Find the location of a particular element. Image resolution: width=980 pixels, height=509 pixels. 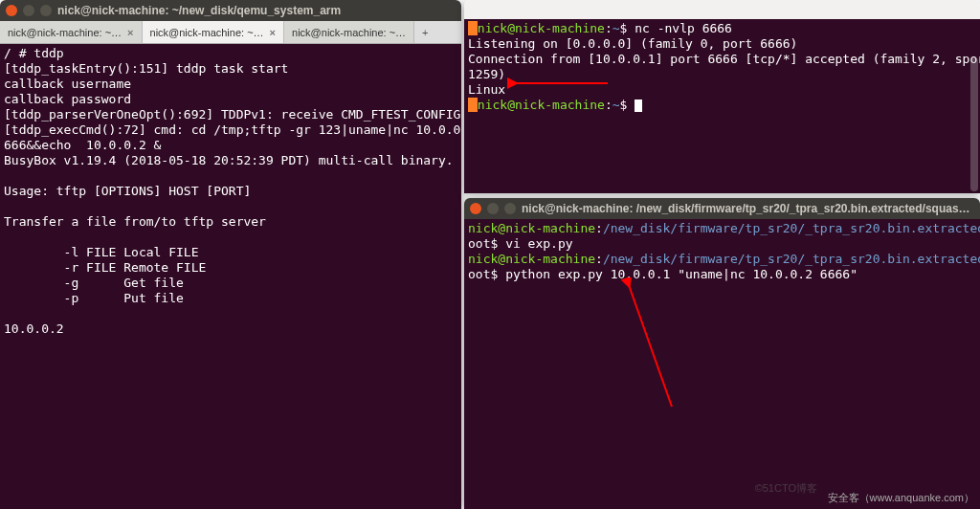

tab-add-button: + is located at coordinates (425, 33).